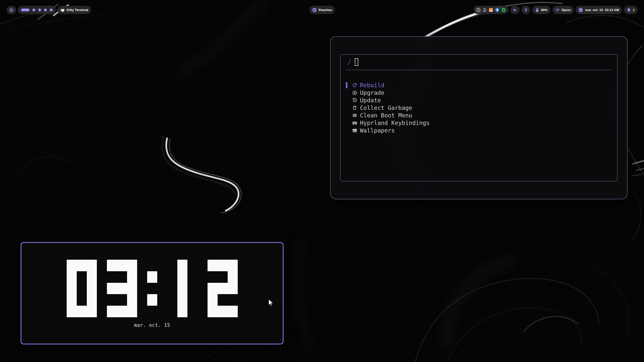 The image size is (644, 362). What do you see at coordinates (634, 10) in the screenshot?
I see `notification-count: 1` at bounding box center [634, 10].